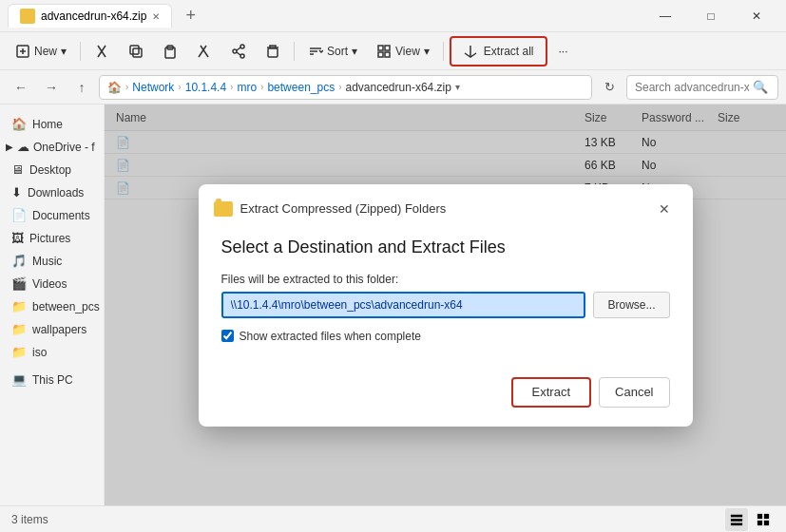 The height and width of the screenshot is (532, 786). Describe the element at coordinates (757, 16) in the screenshot. I see `close-button: ✕` at that location.